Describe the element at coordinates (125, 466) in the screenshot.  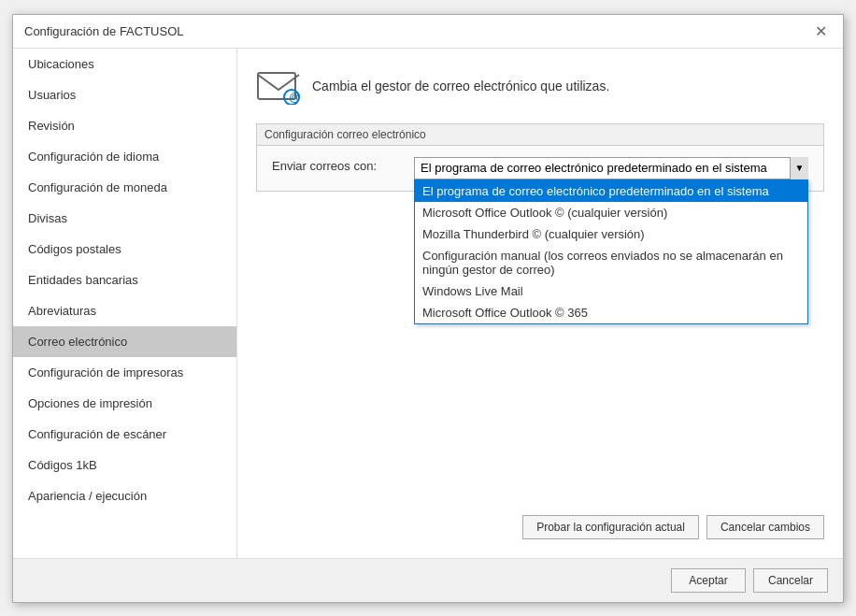
I see `sidebar-item-codigos-1kb: Códigos 1kB` at that location.